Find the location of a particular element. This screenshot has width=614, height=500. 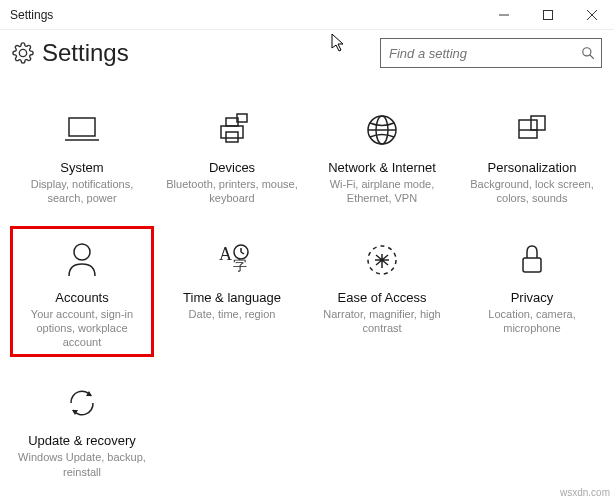

tile-personalization: Personalization Background, lock screen,… is located at coordinates (532, 155).